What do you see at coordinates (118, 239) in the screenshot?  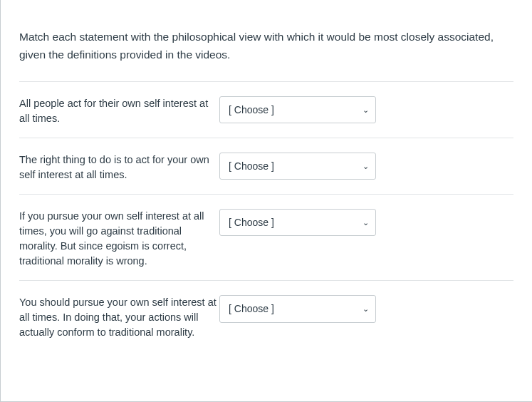 I see `statement-text: If you pursue your own self interest at …` at bounding box center [118, 239].